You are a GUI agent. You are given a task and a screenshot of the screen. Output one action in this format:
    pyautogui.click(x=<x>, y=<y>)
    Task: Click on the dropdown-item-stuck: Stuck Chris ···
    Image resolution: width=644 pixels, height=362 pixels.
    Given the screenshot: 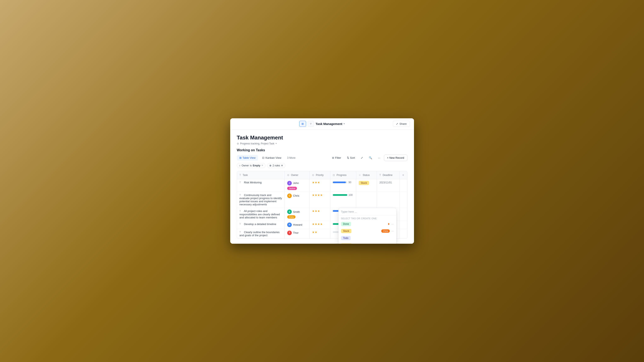 What is the action you would take?
    pyautogui.click(x=368, y=231)
    